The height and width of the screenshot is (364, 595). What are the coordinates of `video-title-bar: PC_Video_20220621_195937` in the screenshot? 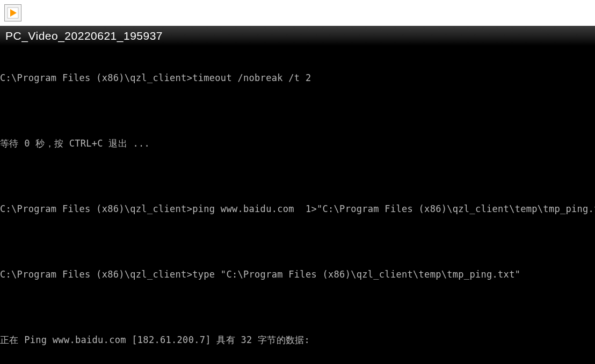 It's located at (298, 36).